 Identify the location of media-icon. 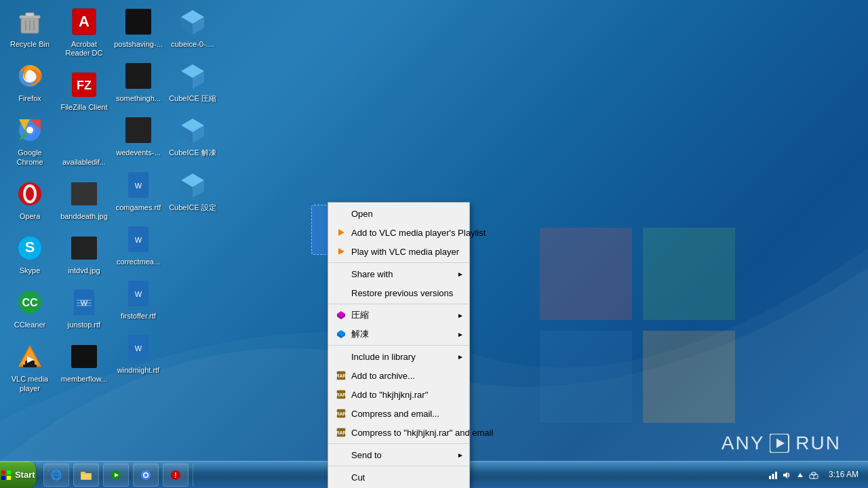
(116, 475).